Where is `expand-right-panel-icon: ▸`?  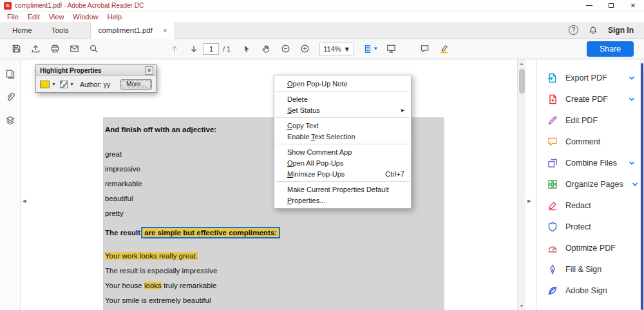
expand-right-panel-icon: ▸ is located at coordinates (529, 201).